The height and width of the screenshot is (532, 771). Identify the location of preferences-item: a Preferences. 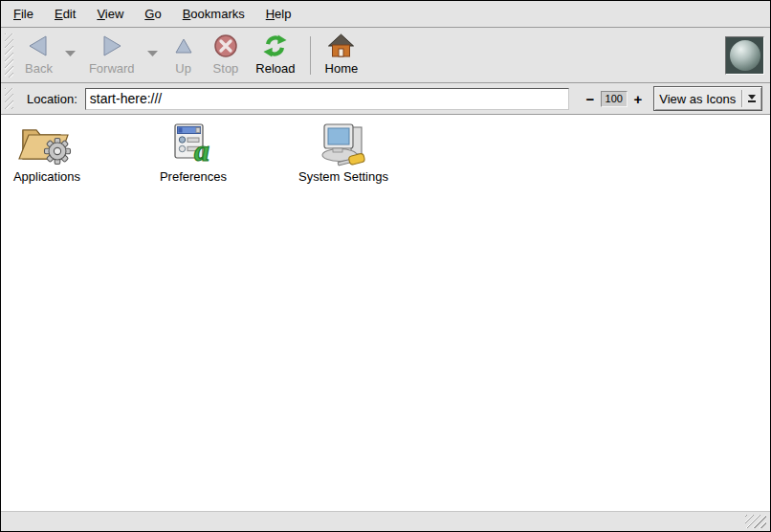
(193, 153).